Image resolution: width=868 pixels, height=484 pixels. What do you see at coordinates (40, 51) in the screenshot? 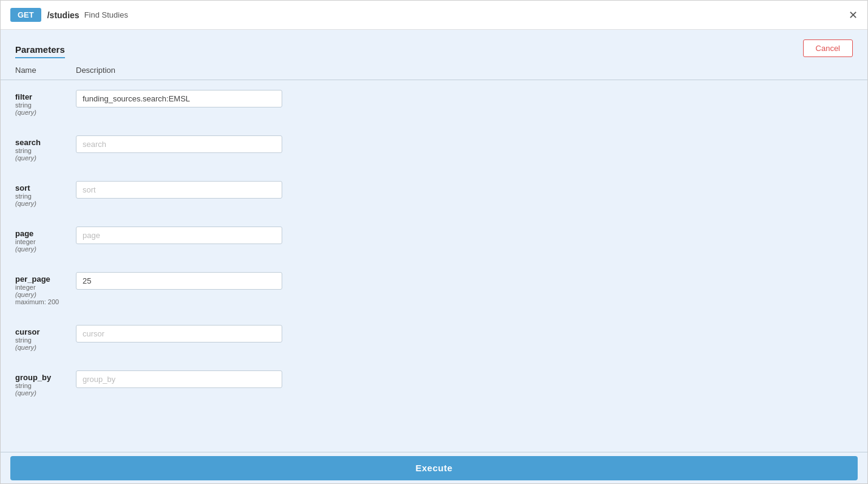
I see `params-title-block: Parameters` at bounding box center [40, 51].